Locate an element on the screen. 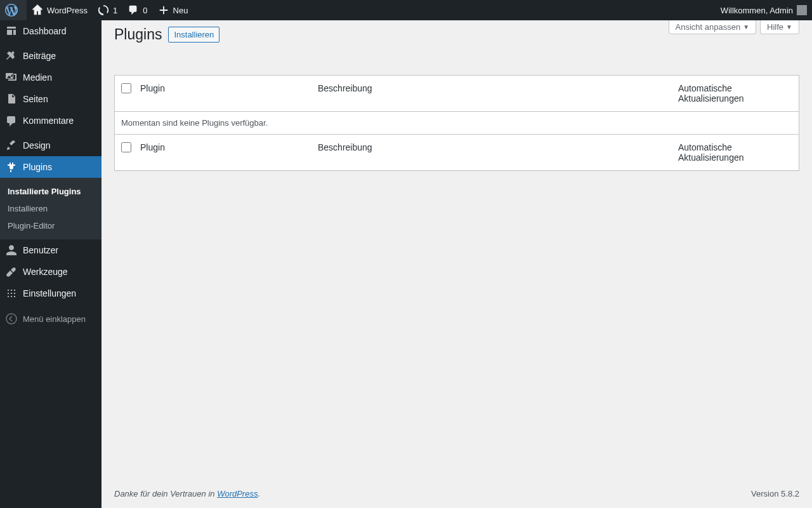  user-icon is located at coordinates (11, 250).